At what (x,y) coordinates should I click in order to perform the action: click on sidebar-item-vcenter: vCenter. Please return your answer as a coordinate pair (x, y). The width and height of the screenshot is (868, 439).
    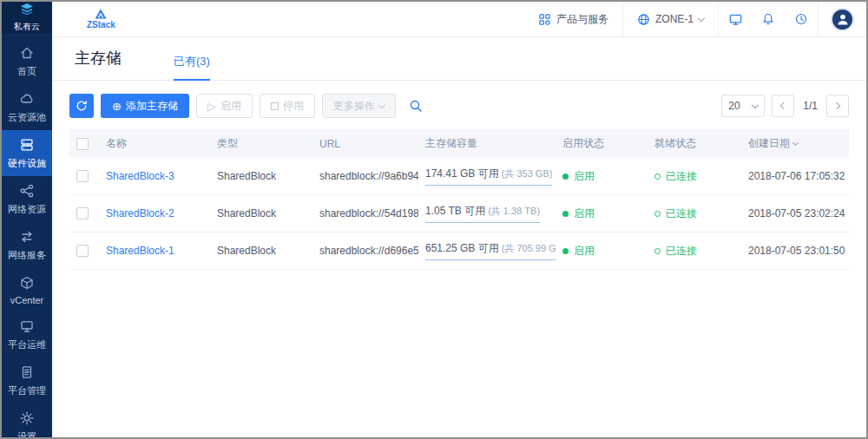
    Looking at the image, I should click on (27, 290).